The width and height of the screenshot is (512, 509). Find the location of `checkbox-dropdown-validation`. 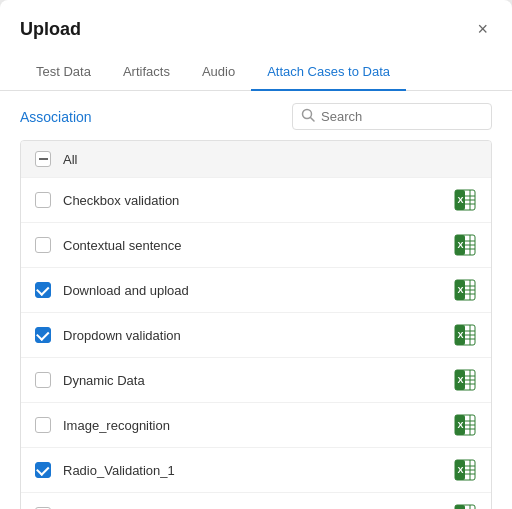

checkbox-dropdown-validation is located at coordinates (43, 335).